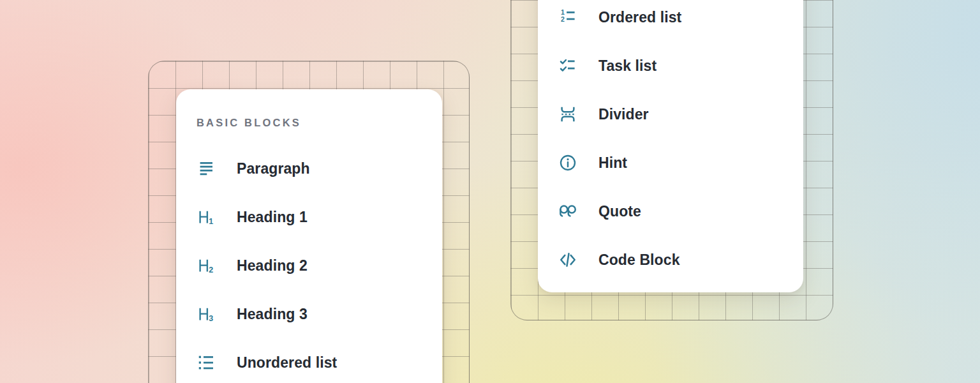 The height and width of the screenshot is (383, 980). I want to click on menu-item-ordered-list: 12 Ordered list, so click(671, 17).